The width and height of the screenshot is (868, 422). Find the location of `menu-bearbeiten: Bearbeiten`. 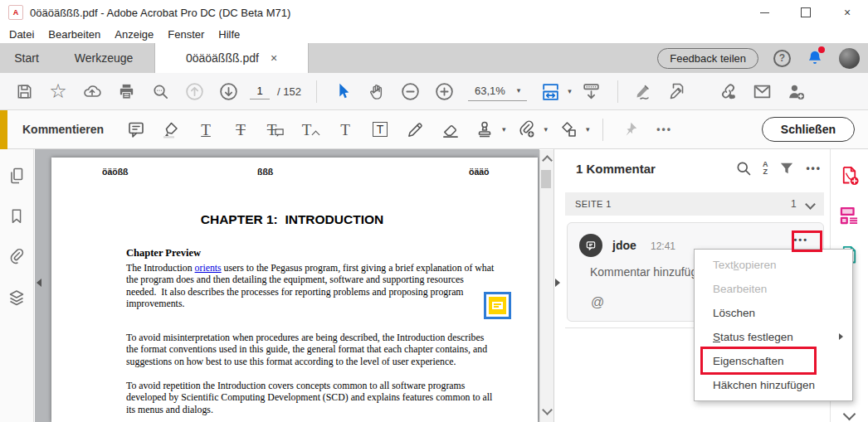

menu-bearbeiten: Bearbeiten is located at coordinates (75, 35).